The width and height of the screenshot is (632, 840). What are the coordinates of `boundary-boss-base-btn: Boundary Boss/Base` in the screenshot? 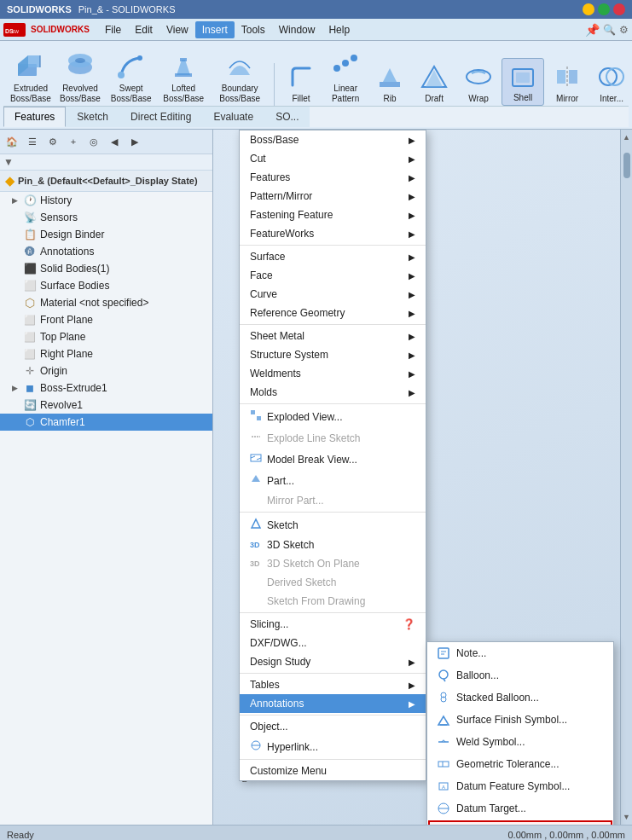 It's located at (241, 78).